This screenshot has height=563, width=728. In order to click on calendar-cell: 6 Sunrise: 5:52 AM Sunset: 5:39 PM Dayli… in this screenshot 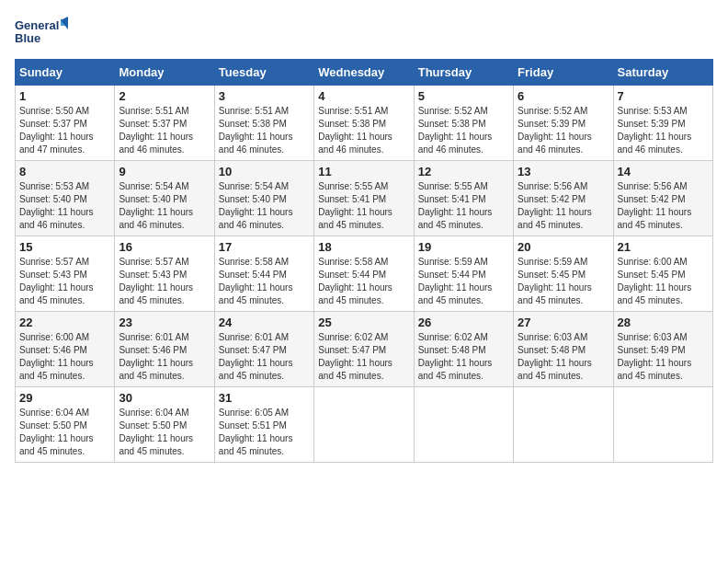, I will do `click(563, 123)`.